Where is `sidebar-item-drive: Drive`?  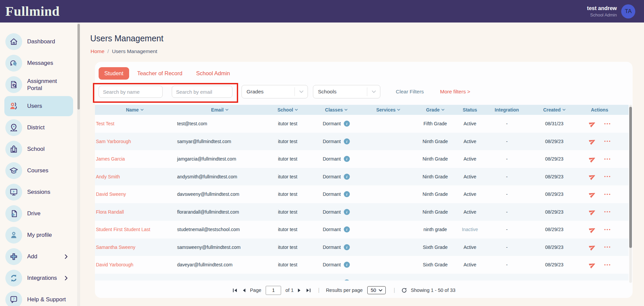 sidebar-item-drive: Drive is located at coordinates (39, 214).